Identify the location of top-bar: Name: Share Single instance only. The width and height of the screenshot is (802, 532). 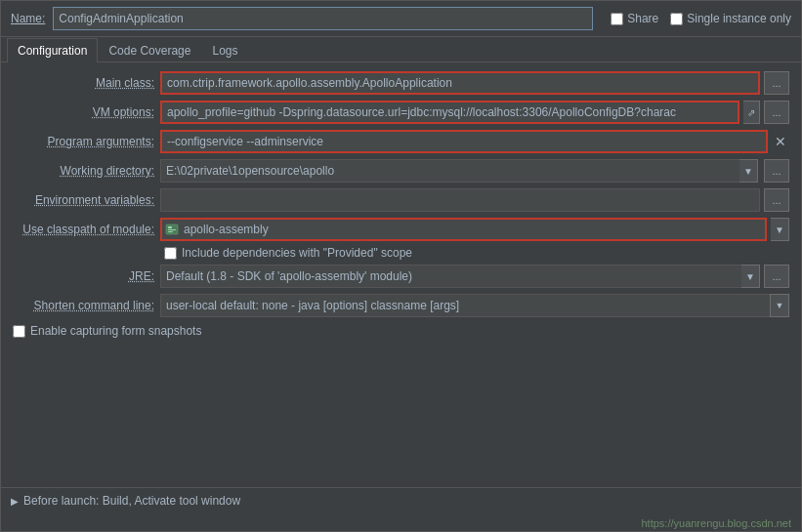
(401, 20).